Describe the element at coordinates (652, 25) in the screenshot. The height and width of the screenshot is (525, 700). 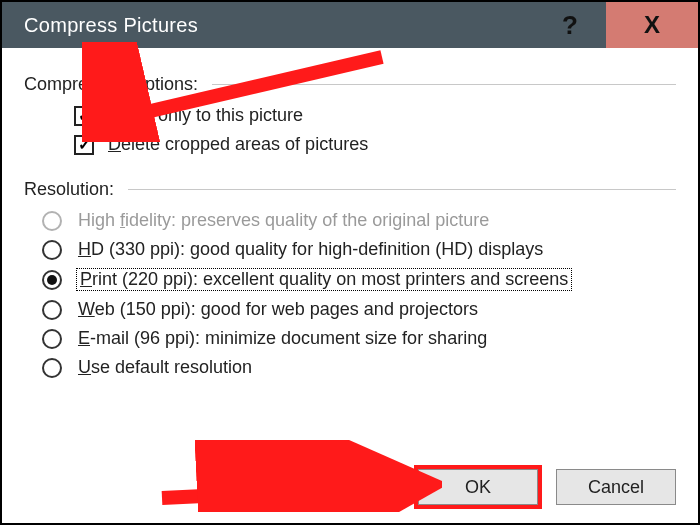
I see `close-button: X` at that location.